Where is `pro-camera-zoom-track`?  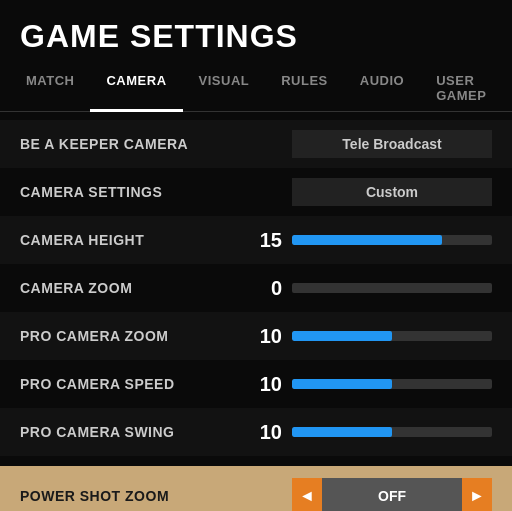 pro-camera-zoom-track is located at coordinates (392, 336).